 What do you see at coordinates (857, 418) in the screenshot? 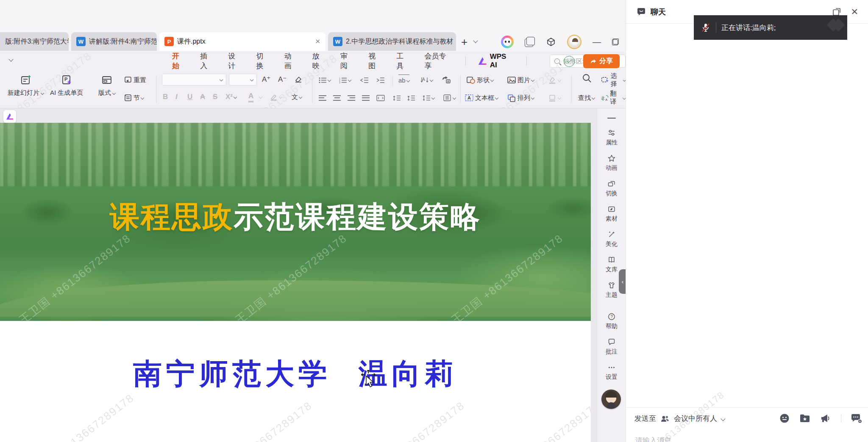
I see `chat-settings-icon` at bounding box center [857, 418].